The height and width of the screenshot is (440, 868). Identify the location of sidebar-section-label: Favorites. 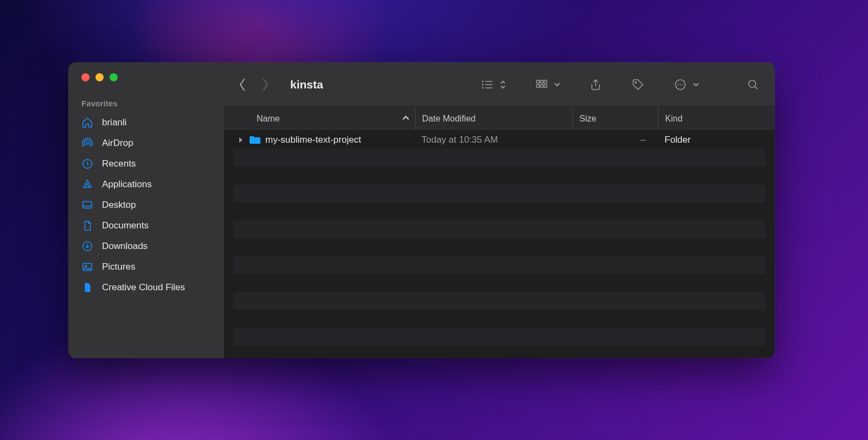
(146, 105).